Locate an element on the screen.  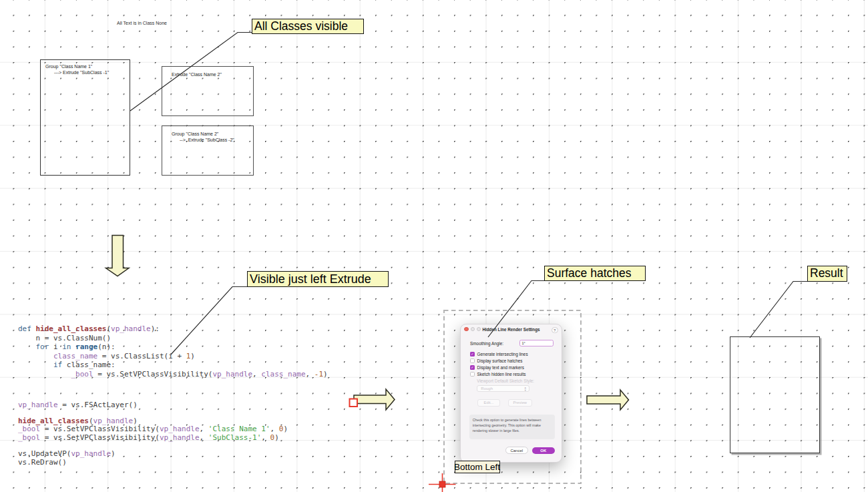
callout-surface-hatches: Surface hatches is located at coordinates (595, 274).